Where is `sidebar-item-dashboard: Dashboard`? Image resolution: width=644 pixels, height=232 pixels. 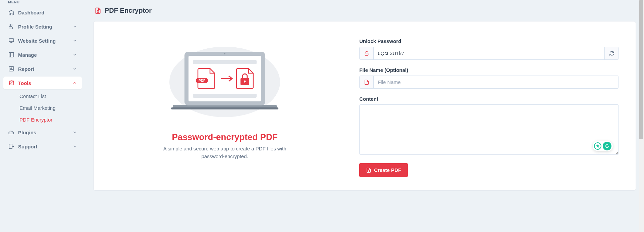
sidebar-item-dashboard: Dashboard is located at coordinates (43, 12).